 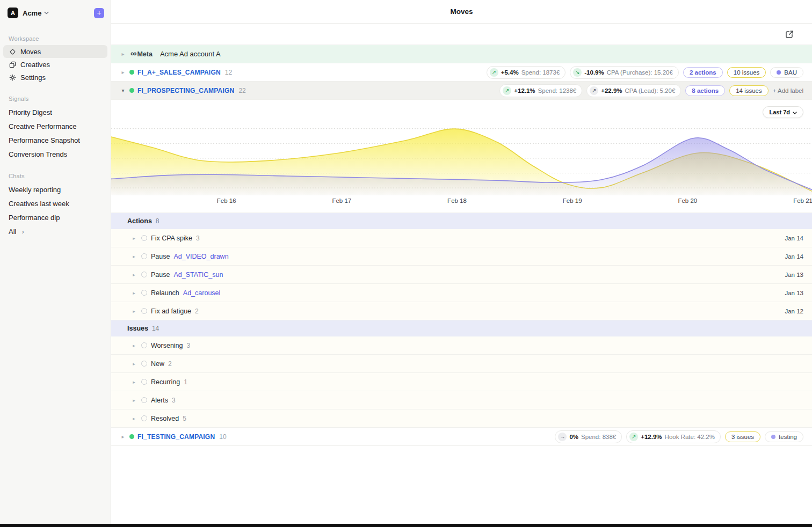 I want to click on add-button: +, so click(x=99, y=13).